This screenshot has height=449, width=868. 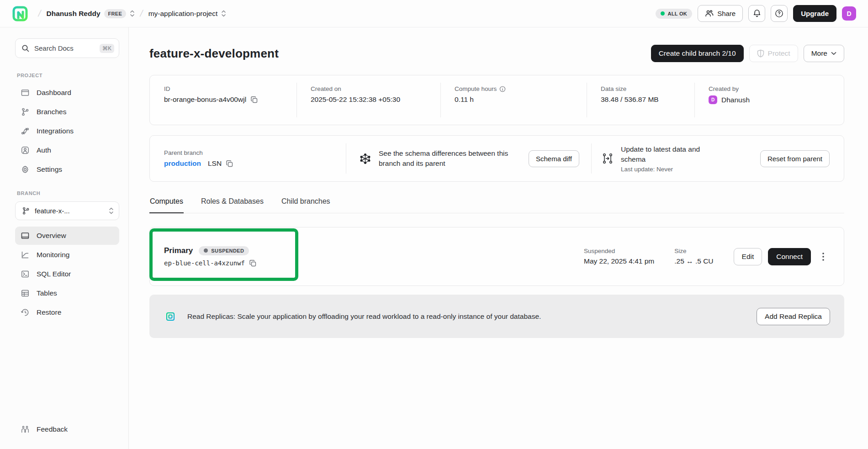 I want to click on sidebar-item-dashboard: Dashboard, so click(x=67, y=93).